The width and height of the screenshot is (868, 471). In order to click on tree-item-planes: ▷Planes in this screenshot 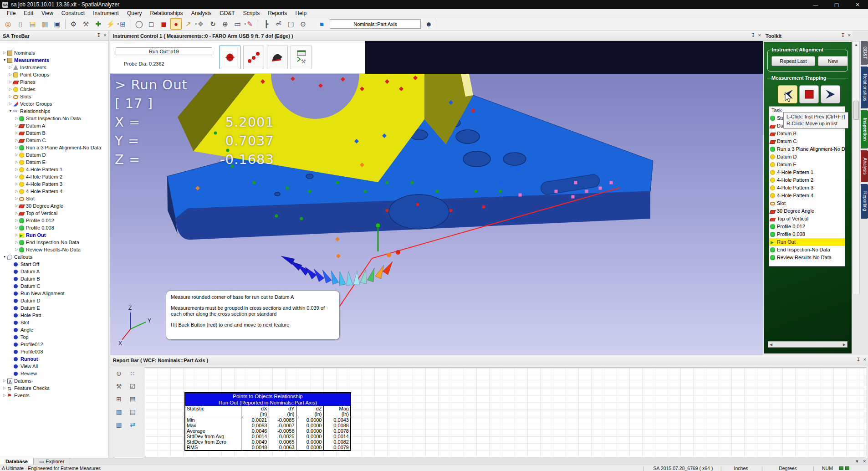, I will do `click(54, 82)`.